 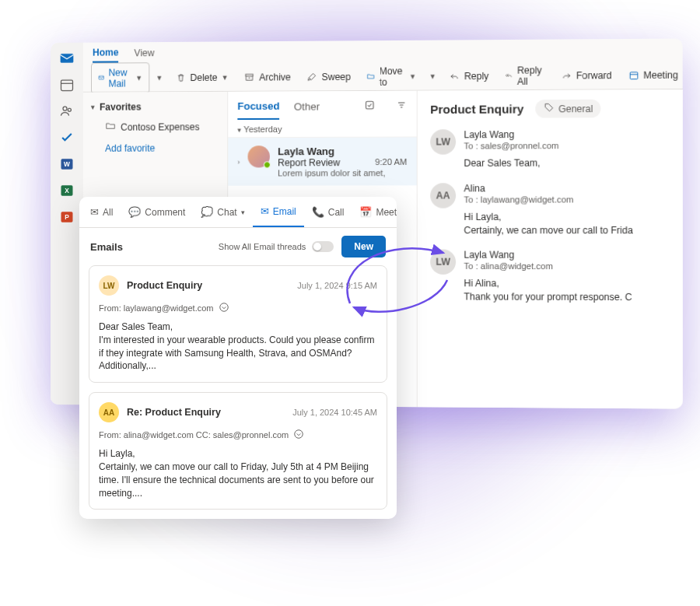 I want to click on reply-all-button: Reply All, so click(x=525, y=76).